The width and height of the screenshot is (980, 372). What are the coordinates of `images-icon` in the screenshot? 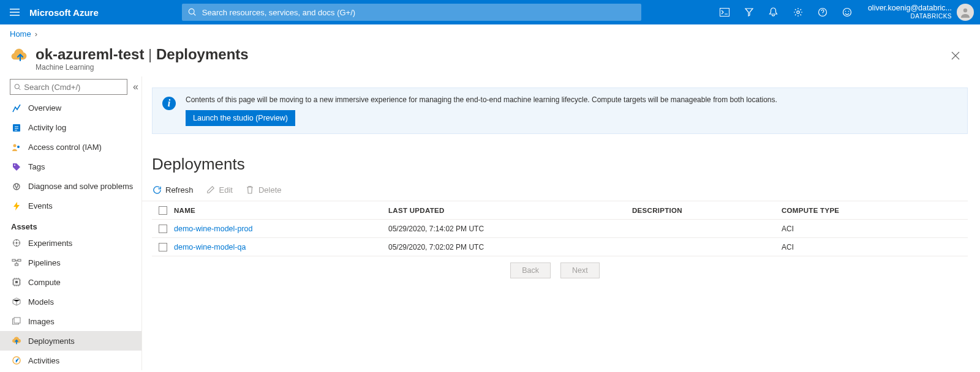 It's located at (17, 321).